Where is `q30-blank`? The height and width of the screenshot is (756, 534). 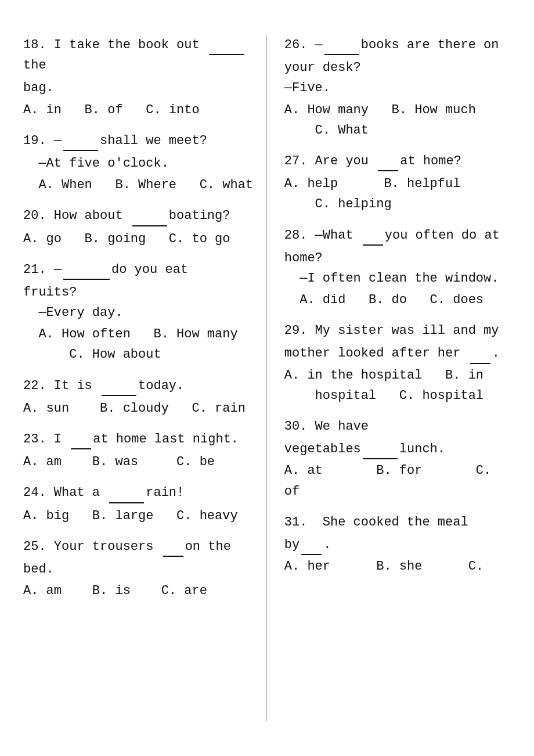
q30-blank is located at coordinates (380, 459).